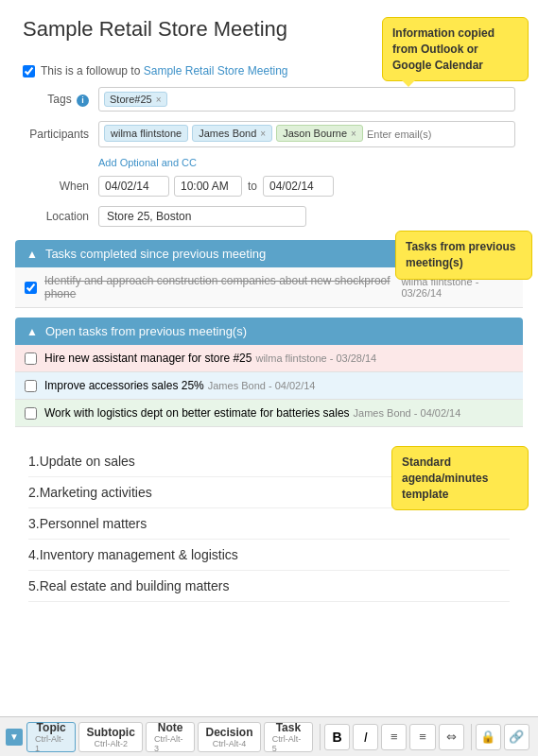 This screenshot has width=538, height=756. Describe the element at coordinates (170, 737) in the screenshot. I see `toolbar-note-button: Note Ctrl-Alt-3` at that location.